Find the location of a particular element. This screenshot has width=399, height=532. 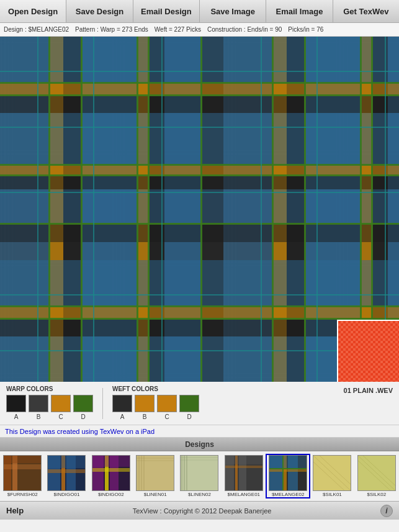

design-thumb-silk02: $SILK02 is located at coordinates (377, 476).